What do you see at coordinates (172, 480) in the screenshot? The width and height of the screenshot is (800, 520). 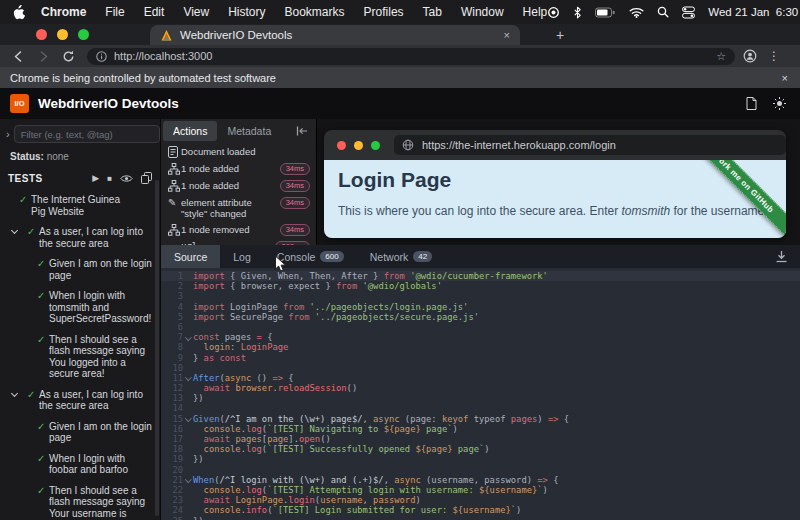 I see `line-number: 21` at bounding box center [172, 480].